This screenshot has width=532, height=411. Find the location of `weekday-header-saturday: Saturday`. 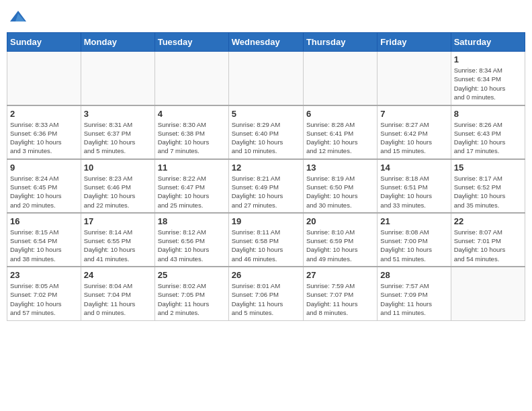

weekday-header-saturday: Saturday is located at coordinates (488, 42).